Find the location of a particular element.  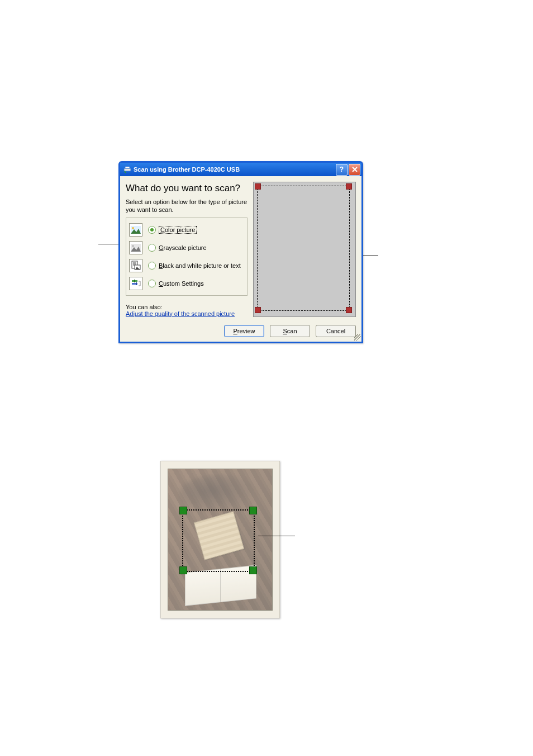

picture-type-group: Color picture Grayscale picture is located at coordinates (187, 257).